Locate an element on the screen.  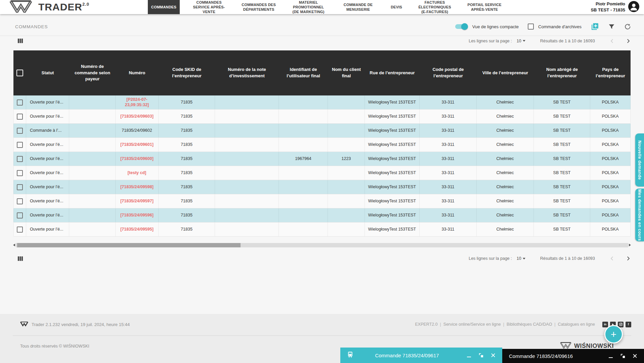
cell-order-number-link: [71835/24/09600] is located at coordinates (137, 159).